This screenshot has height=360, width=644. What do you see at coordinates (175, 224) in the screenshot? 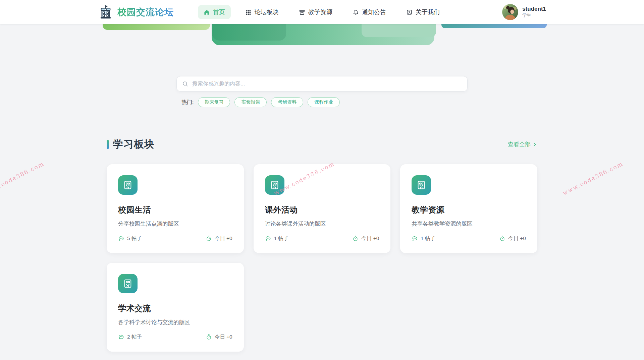
I see `board-desc: 分享校园生活点滴的版区` at bounding box center [175, 224].